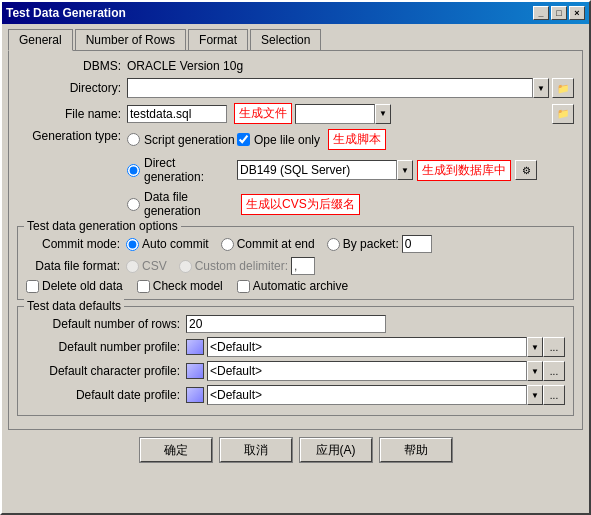 Image resolution: width=591 pixels, height=515 pixels. What do you see at coordinates (577, 13) in the screenshot?
I see `close-button: ×` at bounding box center [577, 13].